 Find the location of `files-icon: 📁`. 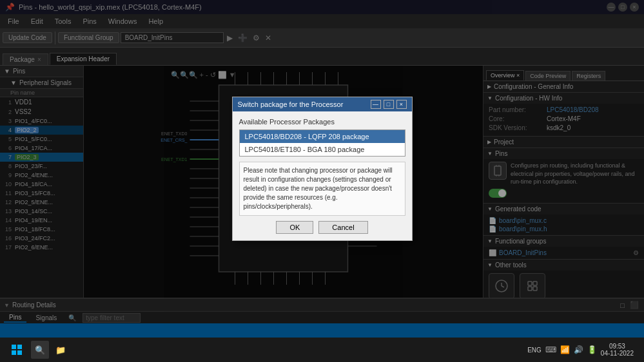

files-icon: 📁 is located at coordinates (61, 350).